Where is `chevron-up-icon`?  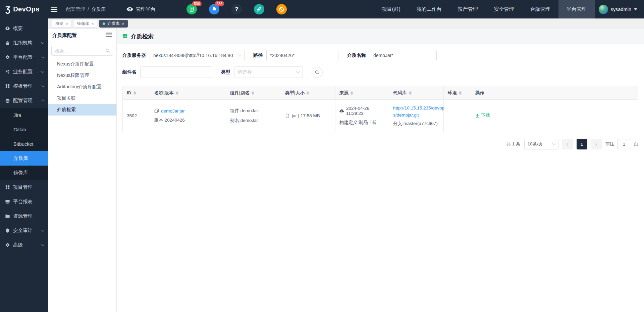
chevron-up-icon is located at coordinates (43, 101).